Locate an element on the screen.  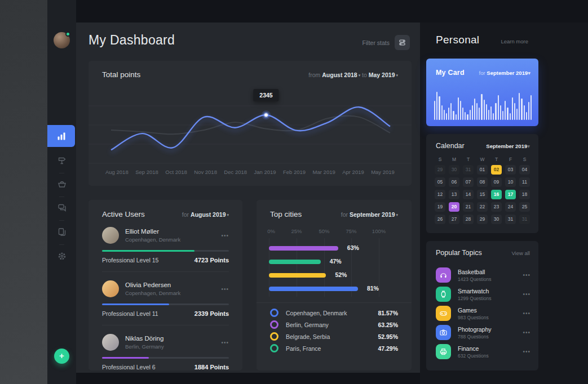
topic-row: Photography 788 Questions ••• is located at coordinates (483, 332).